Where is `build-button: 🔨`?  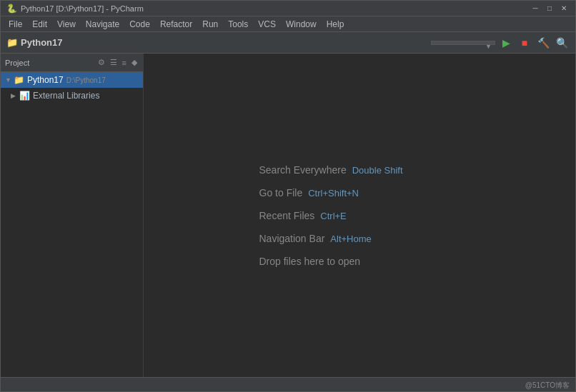 build-button: 🔨 is located at coordinates (543, 43).